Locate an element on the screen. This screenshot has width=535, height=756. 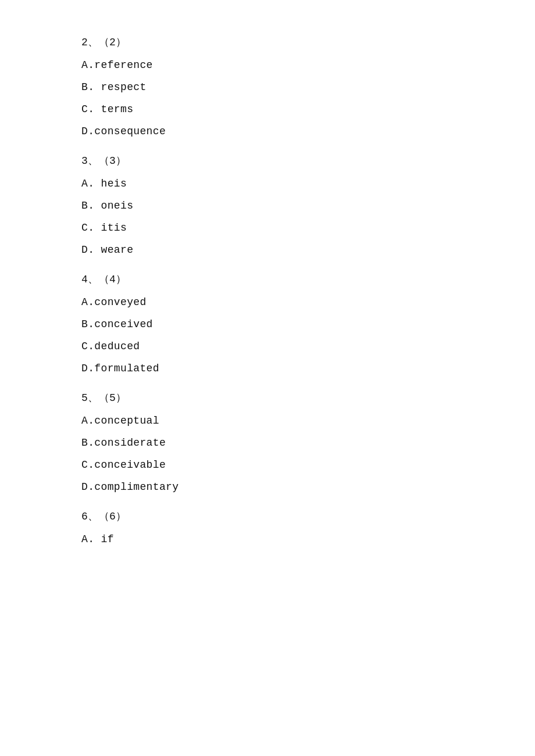
question-number-q2: 2、（2） is located at coordinates (308, 42).